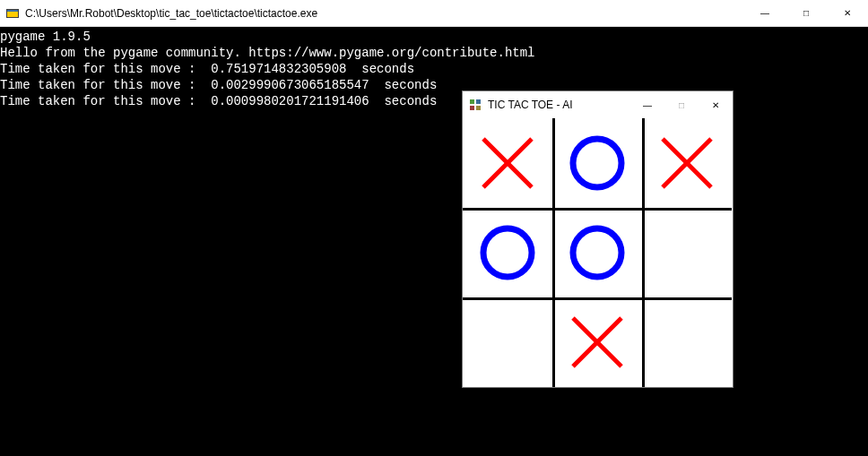 This screenshot has width=868, height=456. I want to click on console-titlebar: C:\Users\Mr.Robot\Desktop\tic_tac_toe\ti…, so click(434, 13).